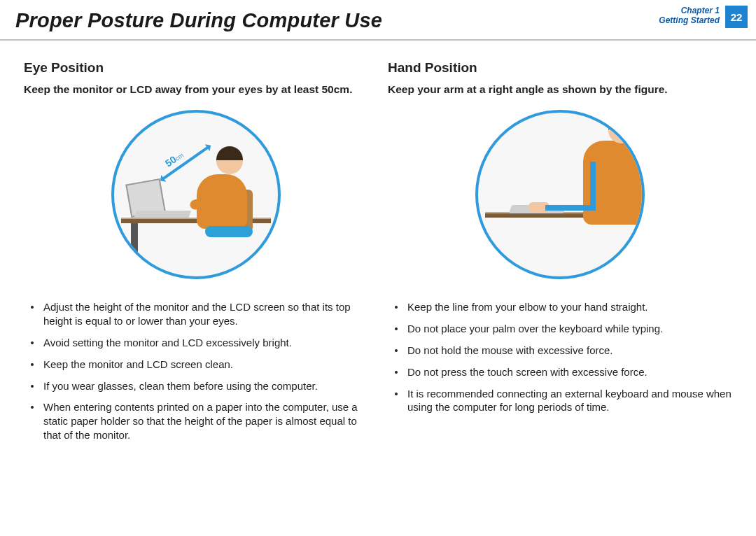  What do you see at coordinates (689, 10) in the screenshot?
I see `chapter-line1: Chapter 1` at bounding box center [689, 10].